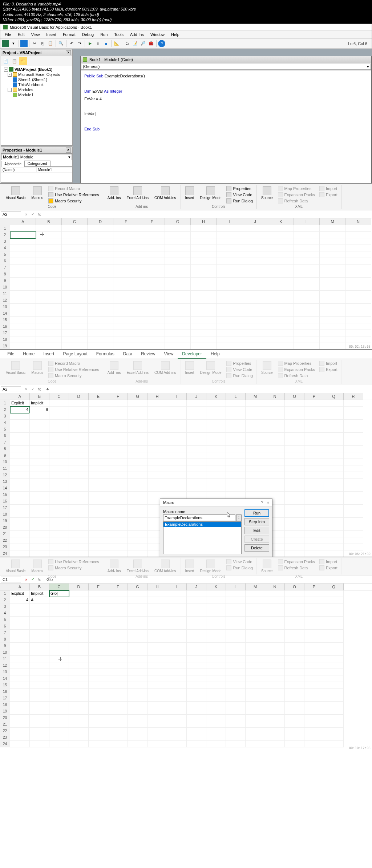  I want to click on menu-help: Help, so click(175, 35).